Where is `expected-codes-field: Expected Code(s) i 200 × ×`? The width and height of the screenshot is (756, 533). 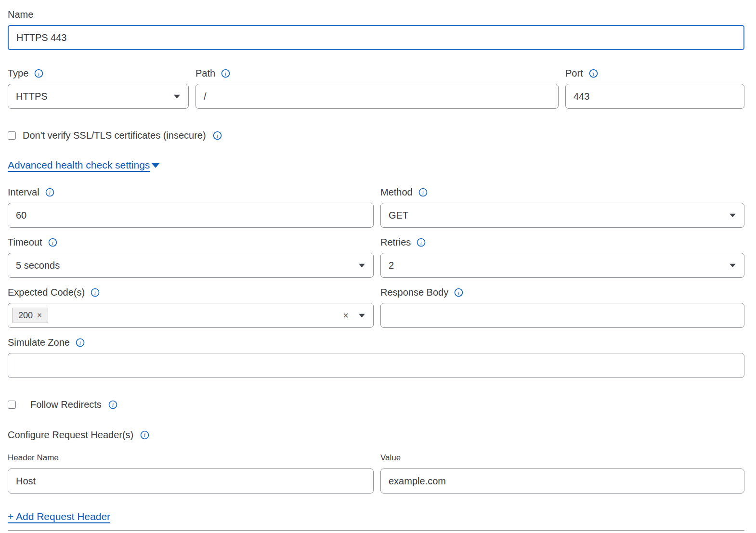 expected-codes-field: Expected Code(s) i 200 × × is located at coordinates (191, 307).